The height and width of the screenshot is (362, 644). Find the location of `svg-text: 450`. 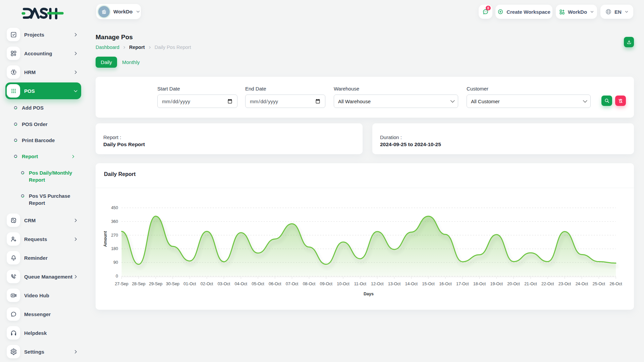

svg-text: 450 is located at coordinates (115, 208).